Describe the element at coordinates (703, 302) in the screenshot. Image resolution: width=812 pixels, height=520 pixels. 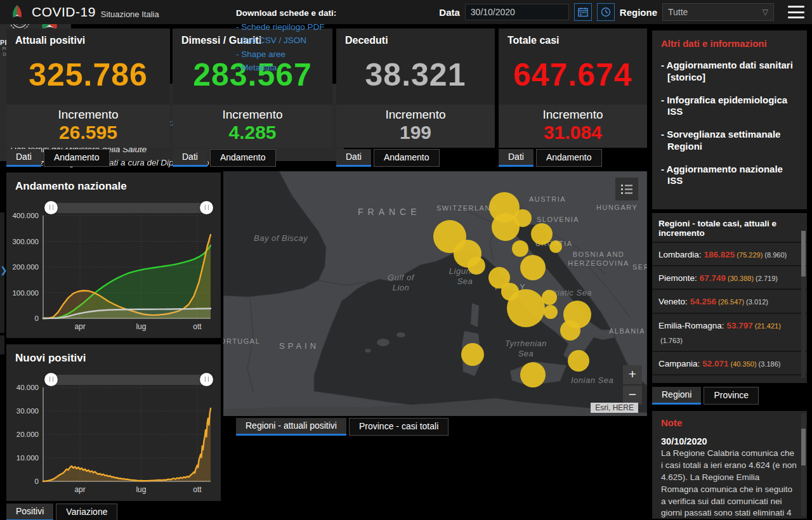
I see `region-total: 54.256` at that location.